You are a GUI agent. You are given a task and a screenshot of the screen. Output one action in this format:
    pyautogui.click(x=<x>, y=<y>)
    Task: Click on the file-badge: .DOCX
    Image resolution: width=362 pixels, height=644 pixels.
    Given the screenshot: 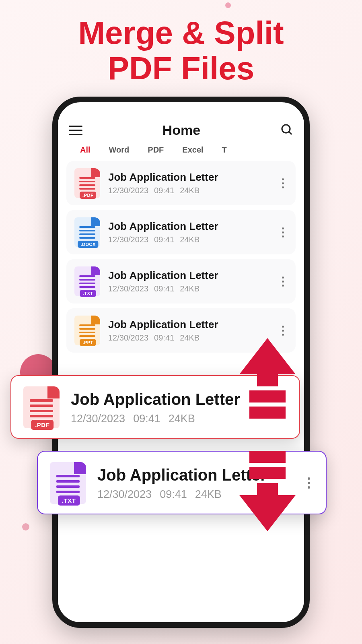 What is the action you would take?
    pyautogui.click(x=88, y=244)
    